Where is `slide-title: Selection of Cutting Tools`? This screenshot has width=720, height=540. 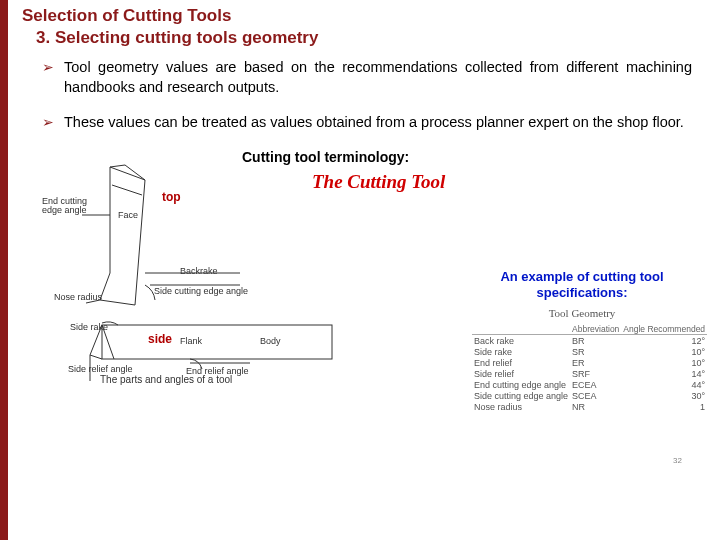 slide-title: Selection of Cutting Tools is located at coordinates (362, 16).